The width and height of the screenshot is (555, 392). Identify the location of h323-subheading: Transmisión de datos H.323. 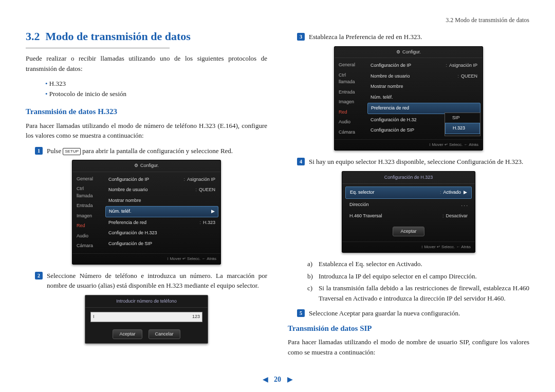
(146, 112).